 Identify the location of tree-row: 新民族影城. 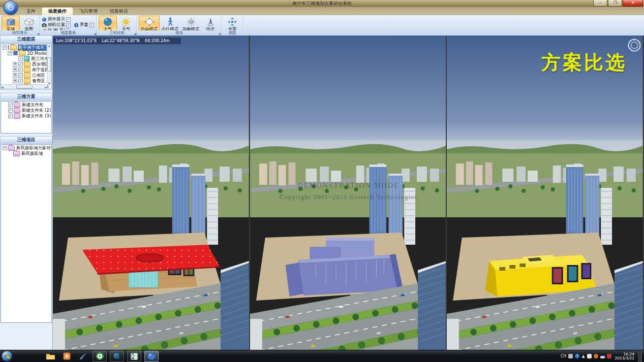
(26, 153).